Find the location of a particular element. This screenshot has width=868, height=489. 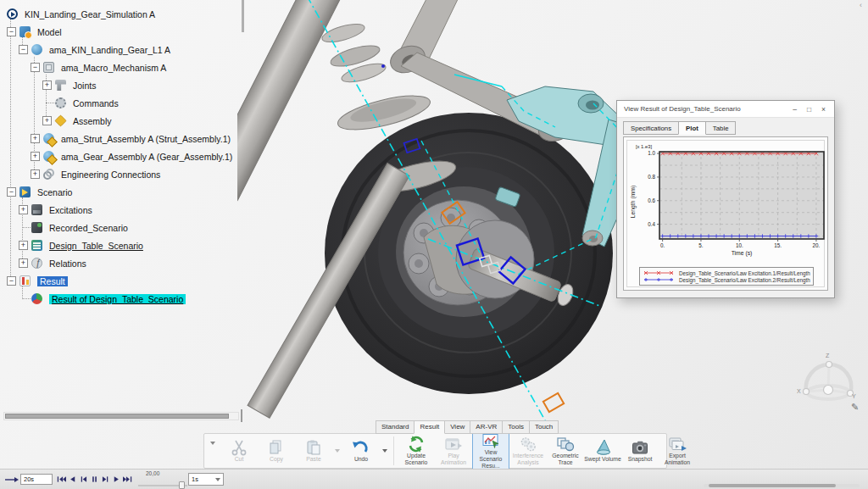

tree-item-label: Joints is located at coordinates (85, 86).